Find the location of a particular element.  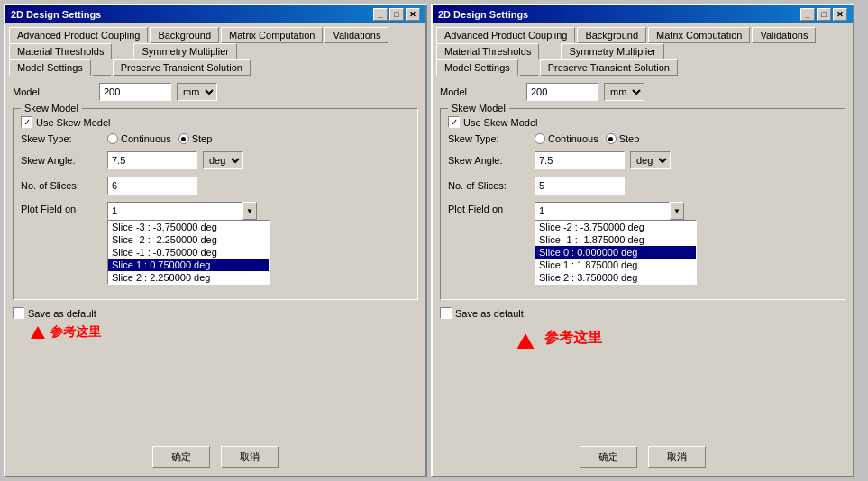

left-tab-pts: Preserve Transient Solution is located at coordinates (182, 68).